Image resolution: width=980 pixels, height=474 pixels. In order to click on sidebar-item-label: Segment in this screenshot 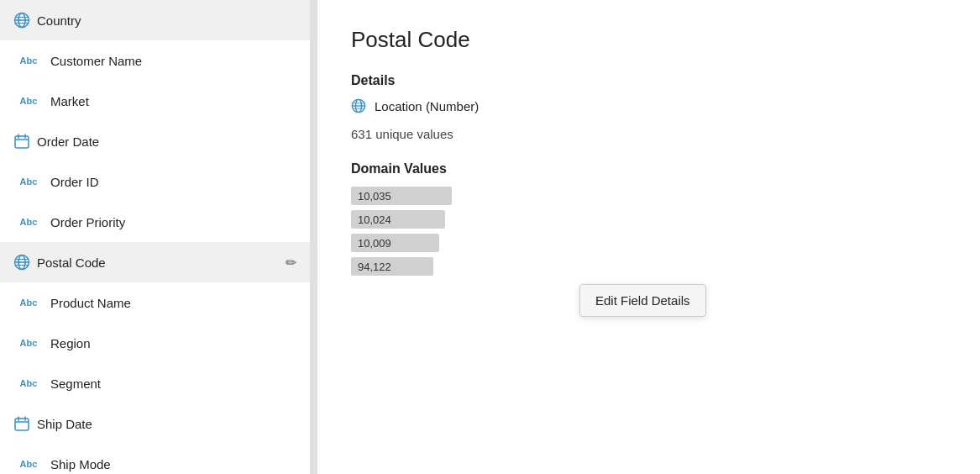, I will do `click(173, 383)`.